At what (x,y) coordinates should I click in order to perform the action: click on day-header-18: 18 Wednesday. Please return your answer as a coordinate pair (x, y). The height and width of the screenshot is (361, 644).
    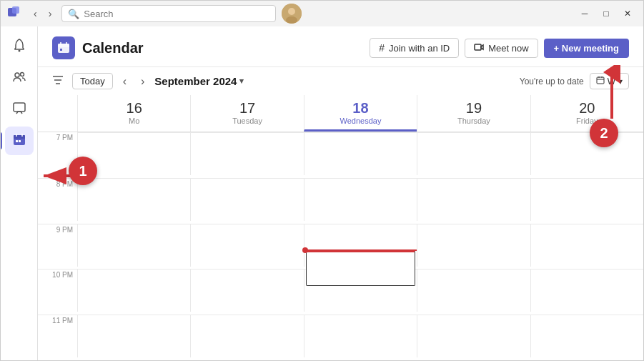
    Looking at the image, I should click on (360, 113).